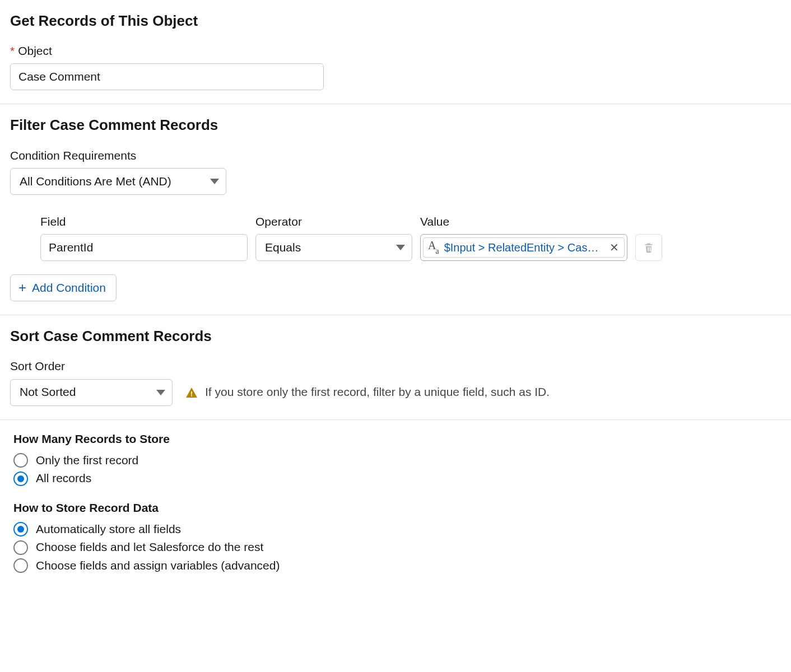  I want to click on condition-field-input: ParentId, so click(144, 248).